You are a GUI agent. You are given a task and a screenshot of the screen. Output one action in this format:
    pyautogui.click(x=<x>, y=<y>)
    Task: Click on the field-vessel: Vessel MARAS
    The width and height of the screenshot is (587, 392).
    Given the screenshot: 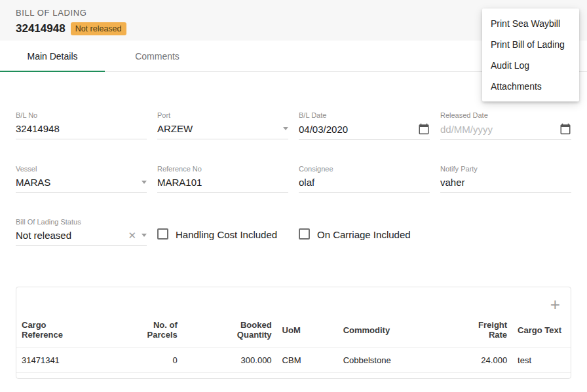 What is the action you would take?
    pyautogui.click(x=81, y=179)
    